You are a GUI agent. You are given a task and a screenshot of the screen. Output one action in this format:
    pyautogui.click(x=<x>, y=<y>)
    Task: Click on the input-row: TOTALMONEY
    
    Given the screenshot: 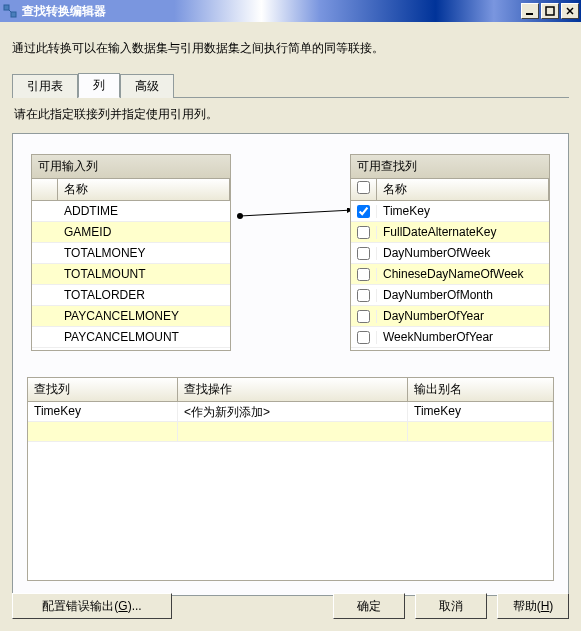 What is the action you would take?
    pyautogui.click(x=131, y=254)
    